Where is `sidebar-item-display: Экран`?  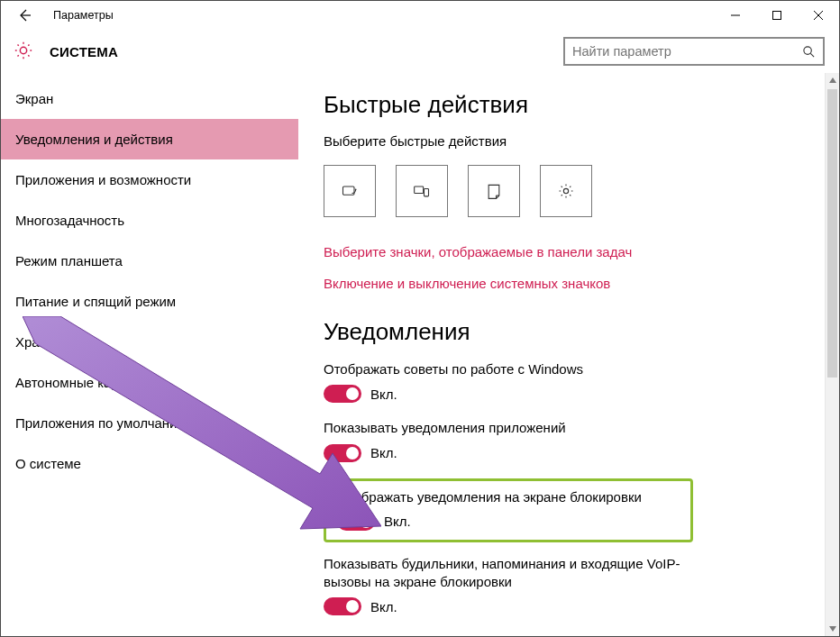 sidebar-item-display: Экран is located at coordinates (150, 99).